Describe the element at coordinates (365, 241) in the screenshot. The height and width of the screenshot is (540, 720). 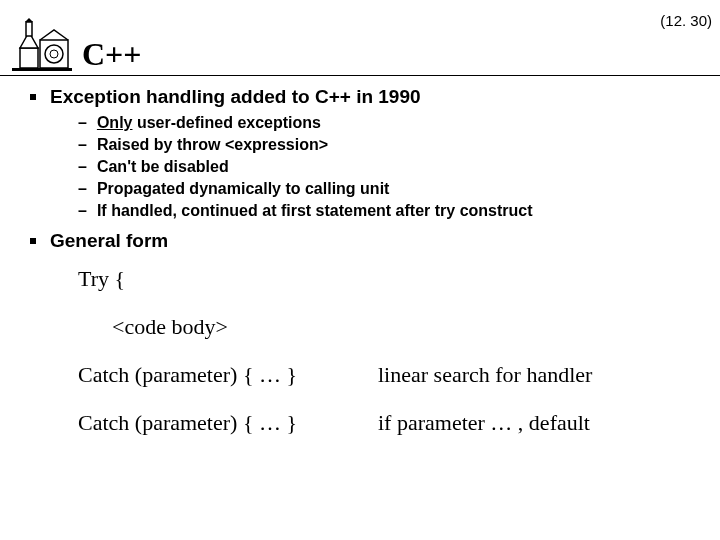
I see `bullet-2: General form` at that location.